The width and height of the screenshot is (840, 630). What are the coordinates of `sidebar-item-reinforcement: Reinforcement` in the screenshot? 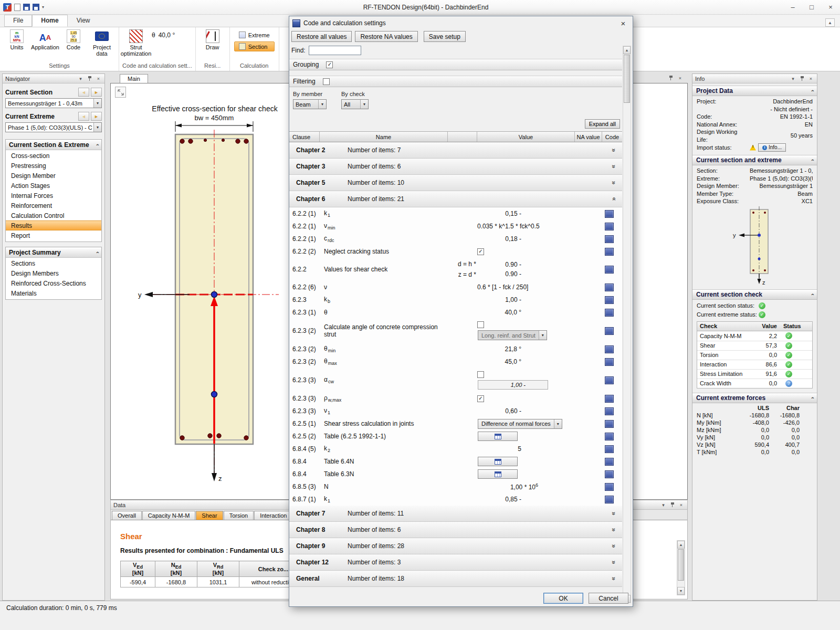 It's located at (54, 206).